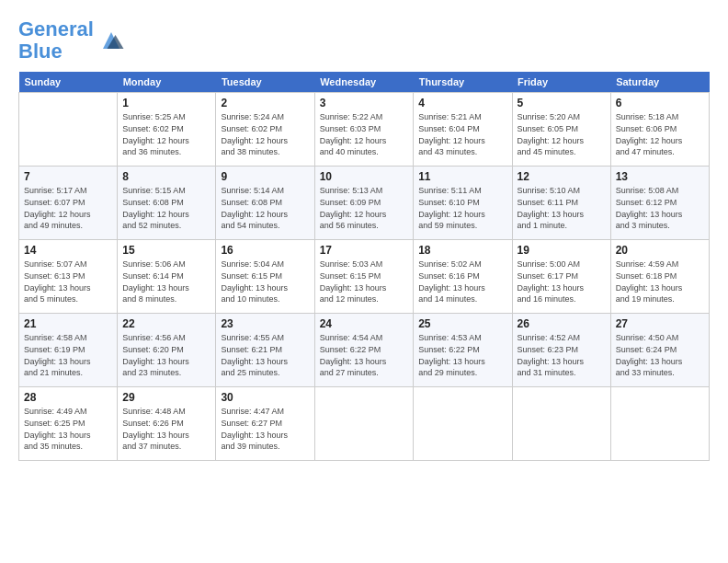 This screenshot has height=563, width=728. I want to click on day-info: Sunrise: 5:17 AM Sunset: 6:07 PM Dayligh…, so click(68, 208).